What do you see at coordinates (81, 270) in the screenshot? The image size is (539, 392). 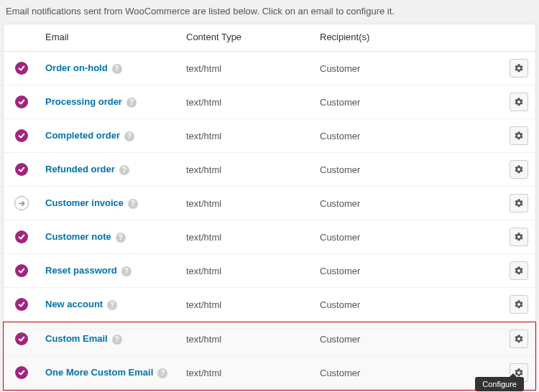 I see `email-link: Reset password` at bounding box center [81, 270].